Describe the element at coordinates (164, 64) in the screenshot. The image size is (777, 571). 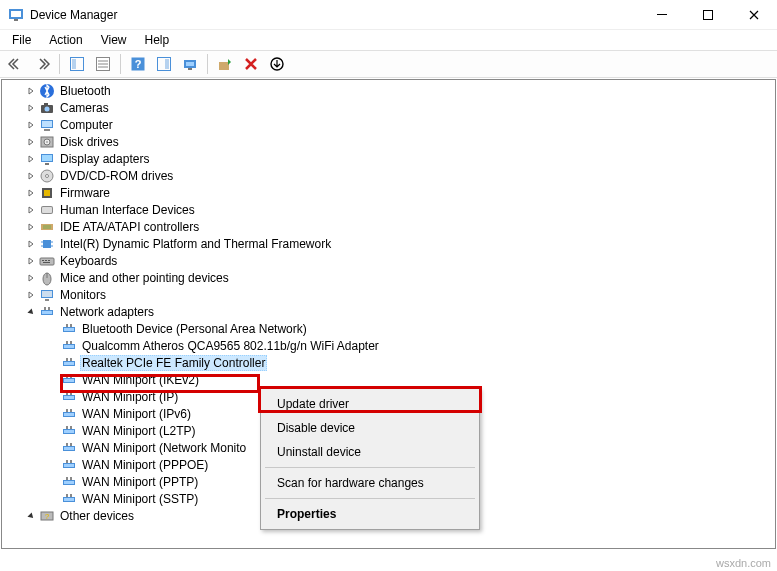
I see `action-pane-button` at that location.